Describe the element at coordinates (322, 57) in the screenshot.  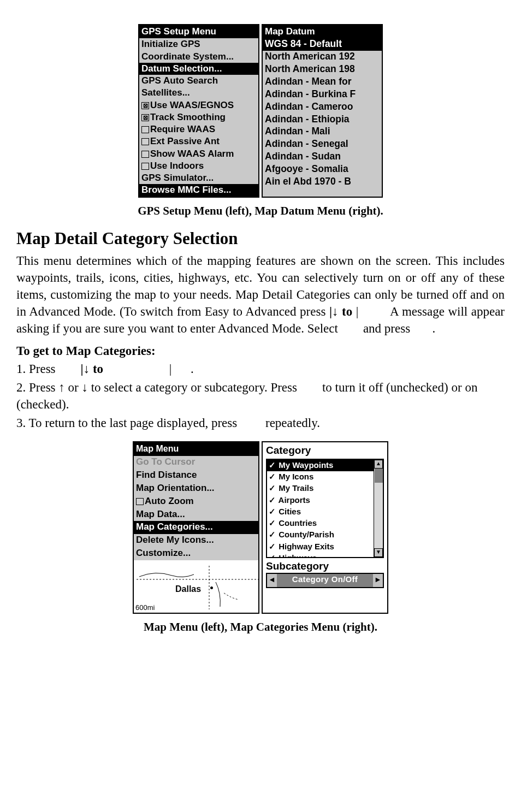
I see `datum-item: North American 192` at that location.